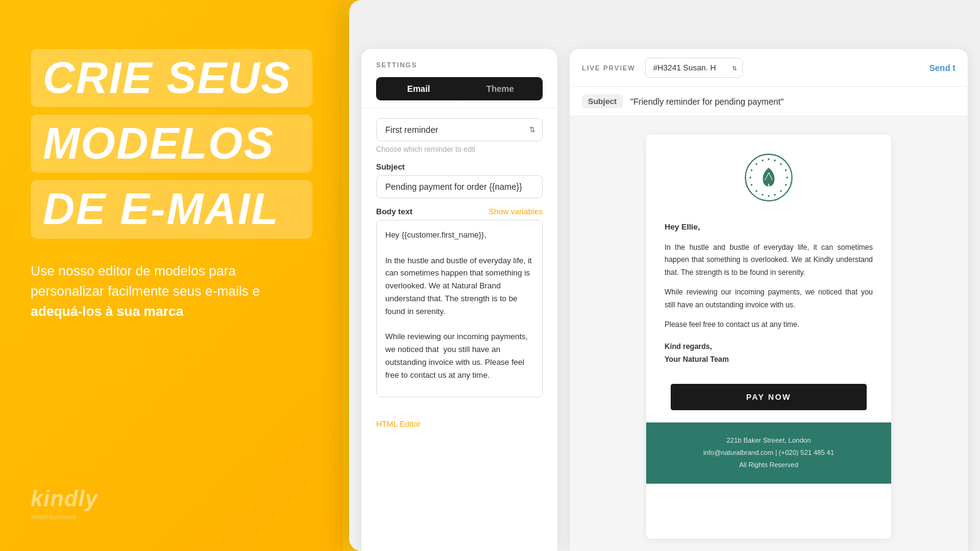  I want to click on preview-subject: Subject "Friendly reminder for pending p…, so click(769, 102).